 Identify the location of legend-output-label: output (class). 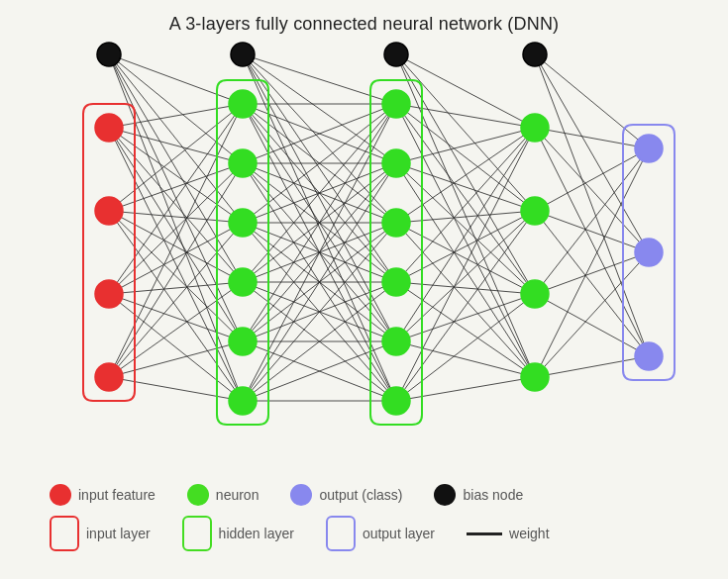
(361, 495).